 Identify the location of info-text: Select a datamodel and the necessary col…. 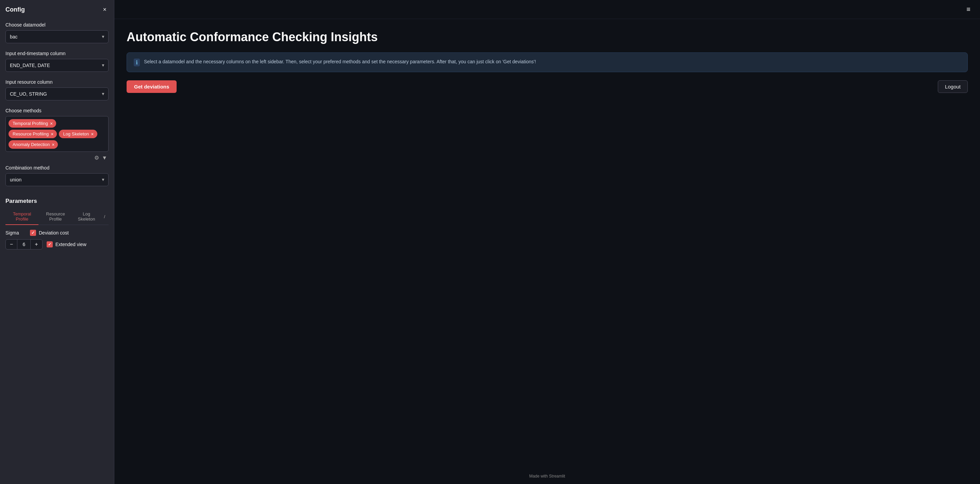
(340, 62).